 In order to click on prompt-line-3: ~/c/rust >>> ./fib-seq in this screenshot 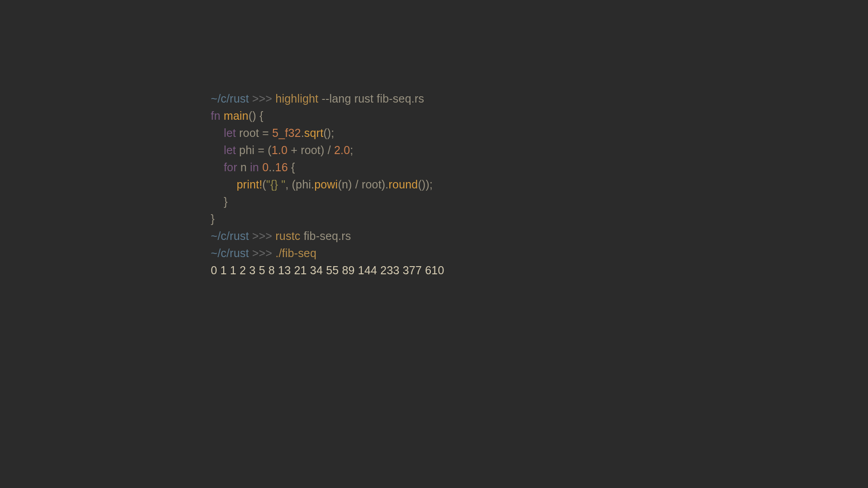, I will do `click(264, 253)`.